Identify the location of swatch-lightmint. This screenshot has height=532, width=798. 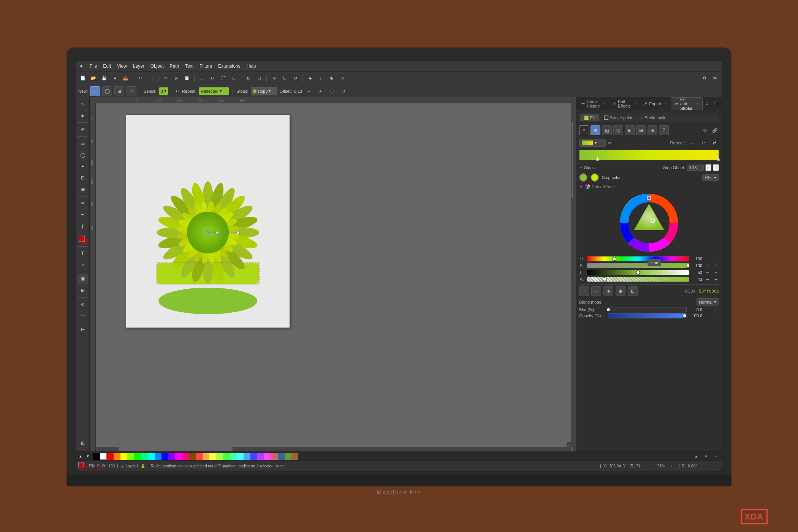
(233, 456).